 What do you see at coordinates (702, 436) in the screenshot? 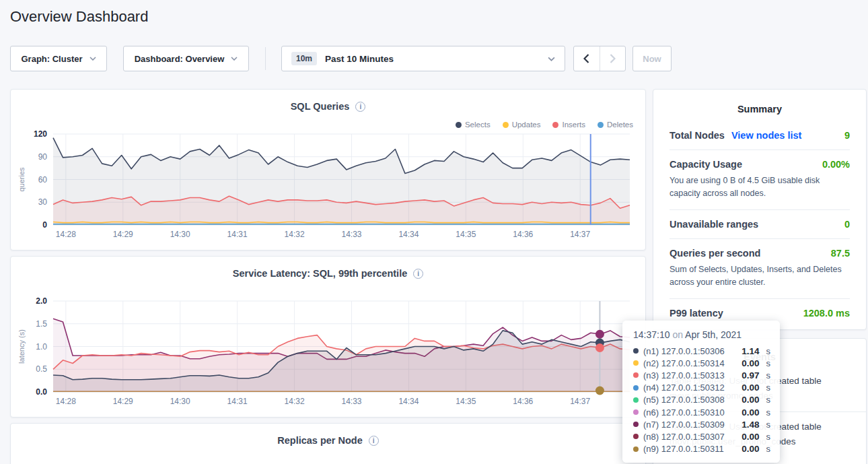
I see `tooltip-row: (n8) 127.0.0.1:503070.00s` at bounding box center [702, 436].